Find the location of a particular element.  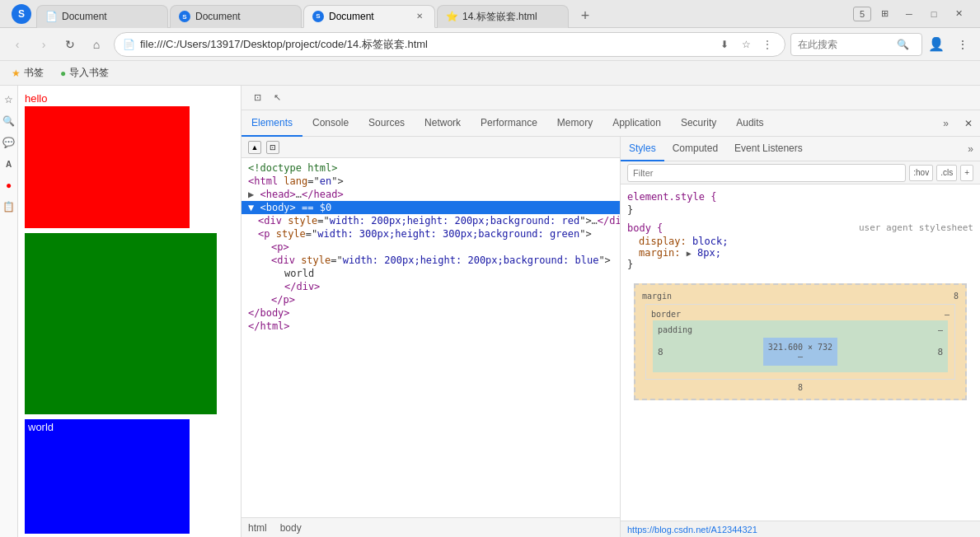

body-prop-margin: margin: ▶ 8px; is located at coordinates (800, 253).